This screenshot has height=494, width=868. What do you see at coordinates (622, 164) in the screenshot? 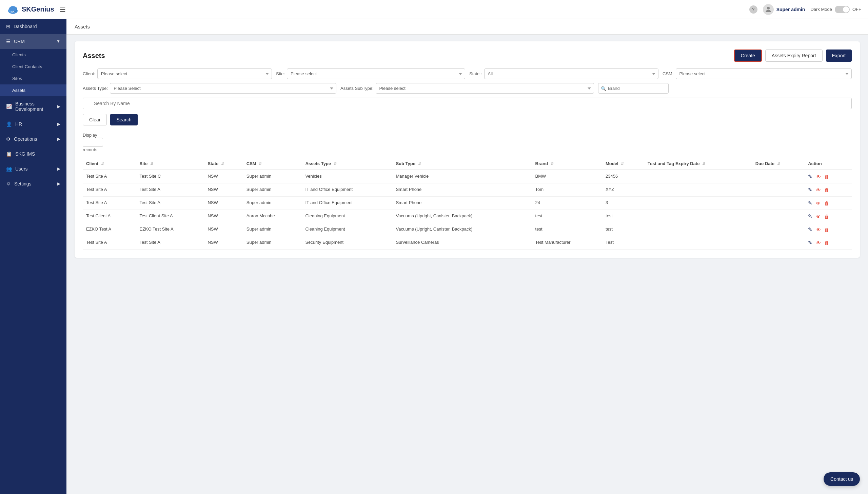
I see `sort-icon-model: ⇵` at bounding box center [622, 164].